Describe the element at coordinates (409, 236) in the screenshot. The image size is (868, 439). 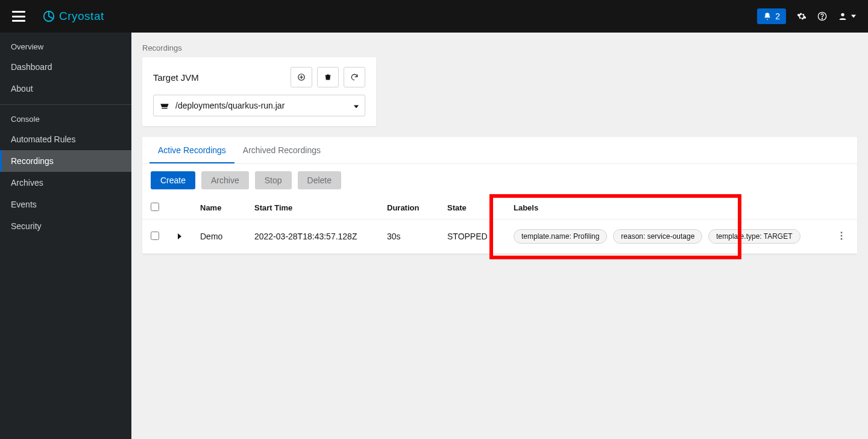
I see `cell-duration: 30s` at that location.